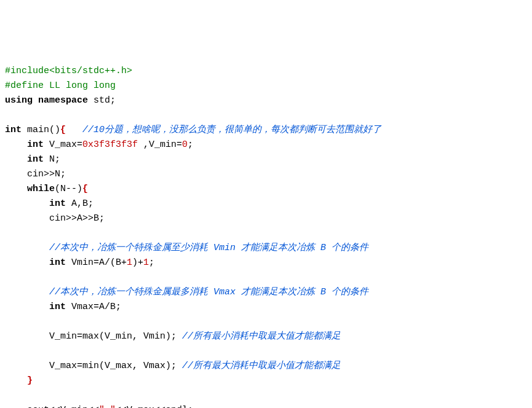 This screenshot has width=532, height=408. Describe the element at coordinates (154, 407) in the screenshot. I see `txt: <<V_max<<endl;` at that location.